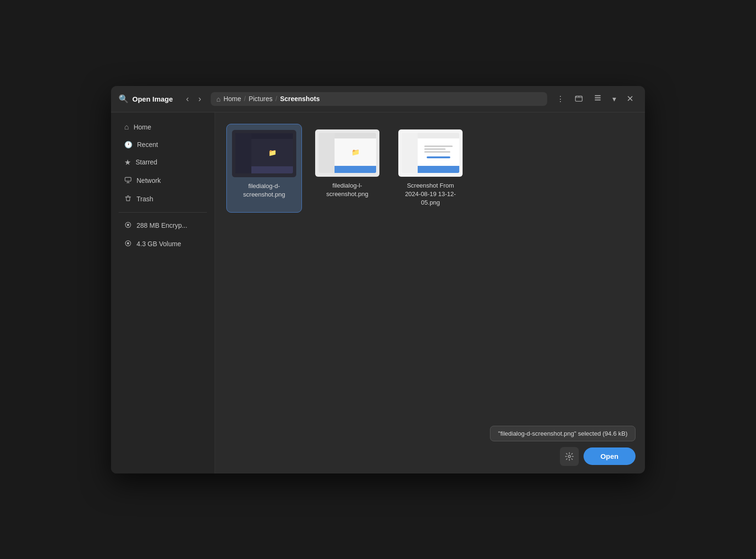  Describe the element at coordinates (595, 99) in the screenshot. I see `header-actions: ⋮ ▾ ✕` at that location.